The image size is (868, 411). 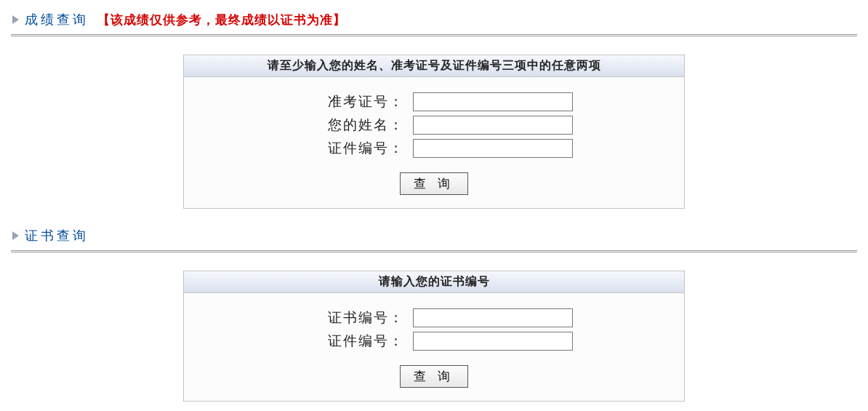 I want to click on cert-section-title: 证书查询, so click(x=57, y=236).